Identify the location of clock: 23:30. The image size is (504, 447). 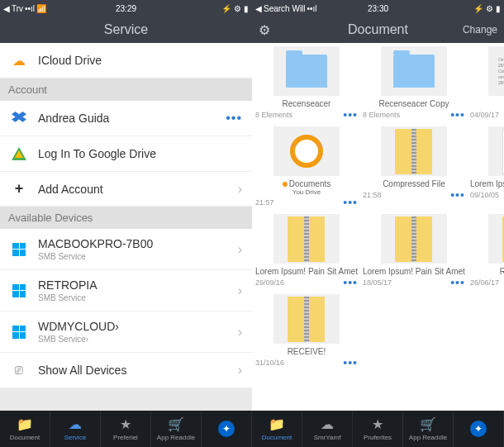
(378, 8).